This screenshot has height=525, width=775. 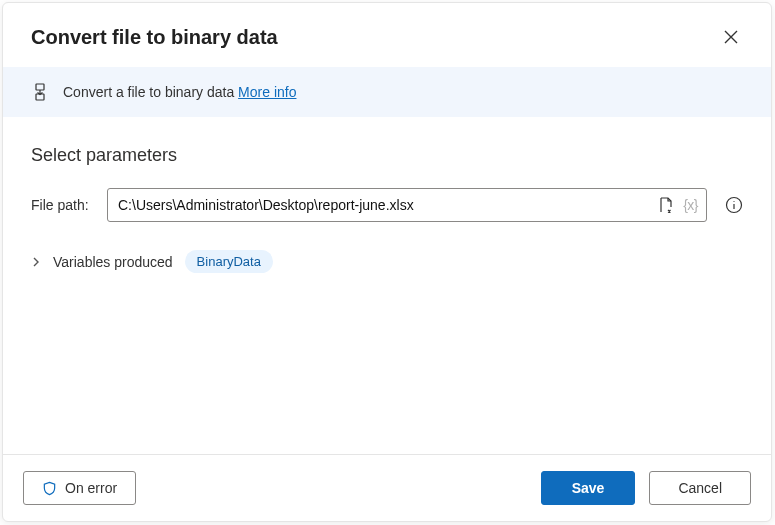 I want to click on banner-text: Convert a file to binary data More info, so click(x=180, y=92).